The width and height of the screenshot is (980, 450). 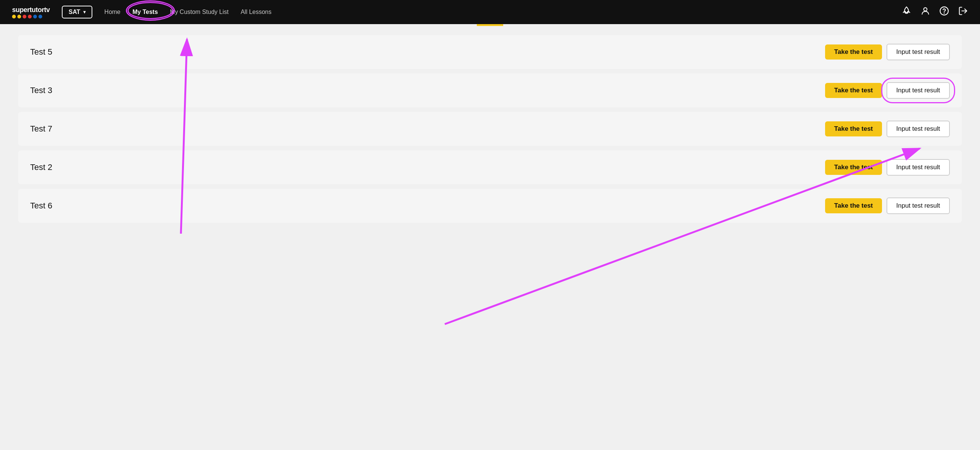 I want to click on help-icon, so click(x=944, y=12).